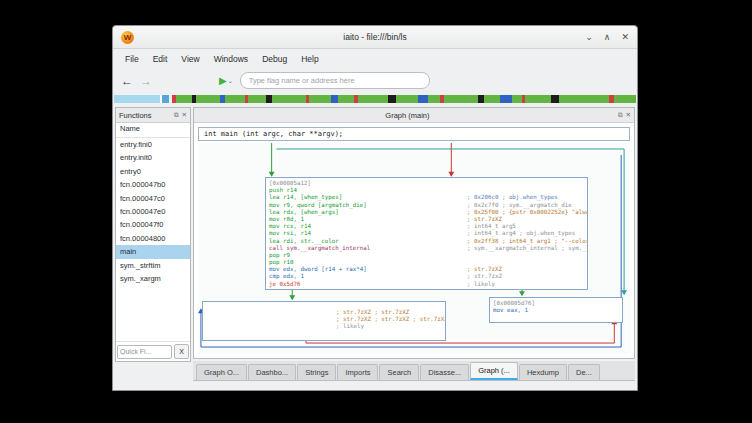  Describe the element at coordinates (528, 248) in the screenshot. I see `asm-comment: ; sym.__xargmatch_internal ; sym.__xargm…` at that location.